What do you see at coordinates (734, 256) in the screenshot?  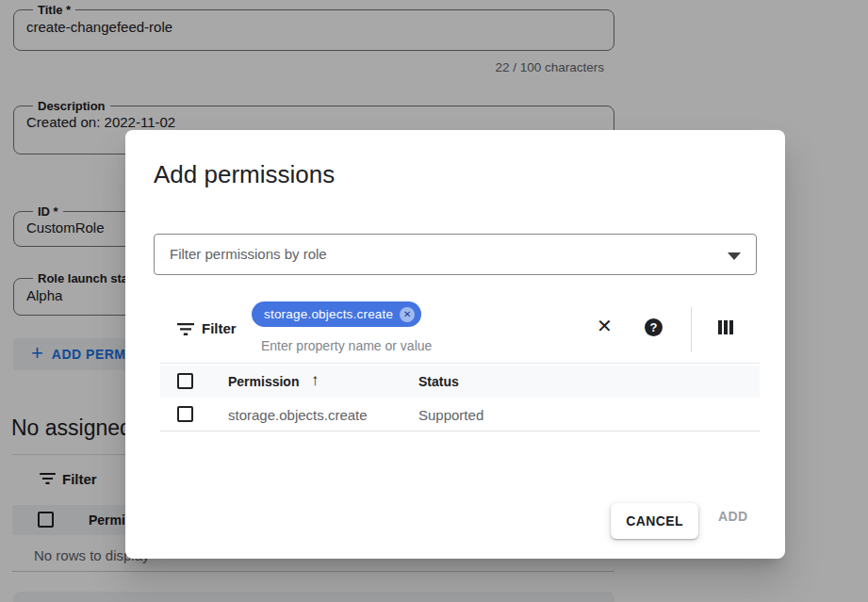 I see `chevron-down-icon` at bounding box center [734, 256].